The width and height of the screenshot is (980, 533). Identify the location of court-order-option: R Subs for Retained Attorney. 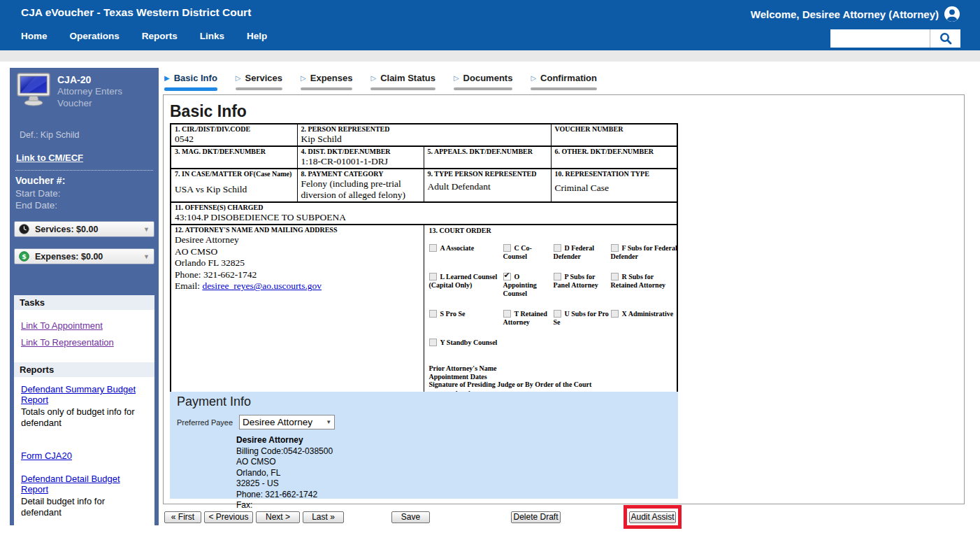
(644, 285).